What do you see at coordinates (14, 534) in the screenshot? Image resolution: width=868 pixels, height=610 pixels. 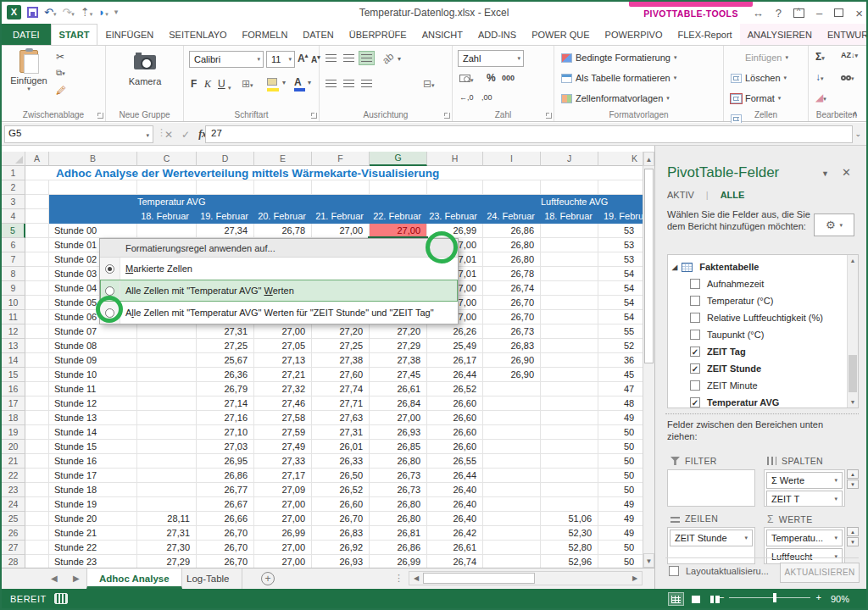 I see `row-header-26: 26` at bounding box center [14, 534].